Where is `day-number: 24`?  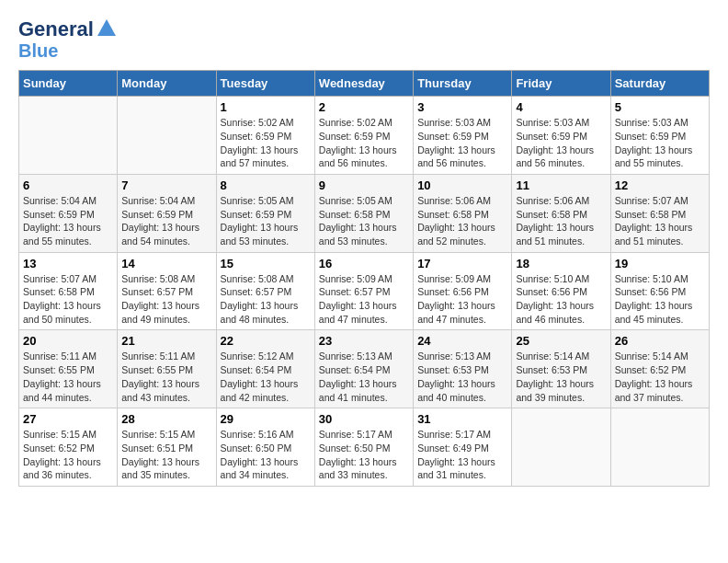
day-number: 24 is located at coordinates (462, 340).